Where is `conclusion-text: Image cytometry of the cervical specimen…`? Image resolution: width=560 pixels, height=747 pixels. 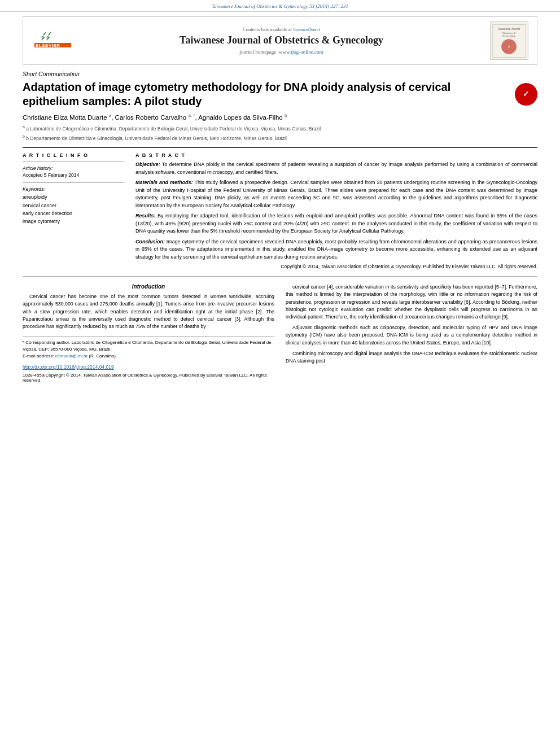
conclusion-text: Image cytometry of the cervical specimen… is located at coordinates (336, 250).